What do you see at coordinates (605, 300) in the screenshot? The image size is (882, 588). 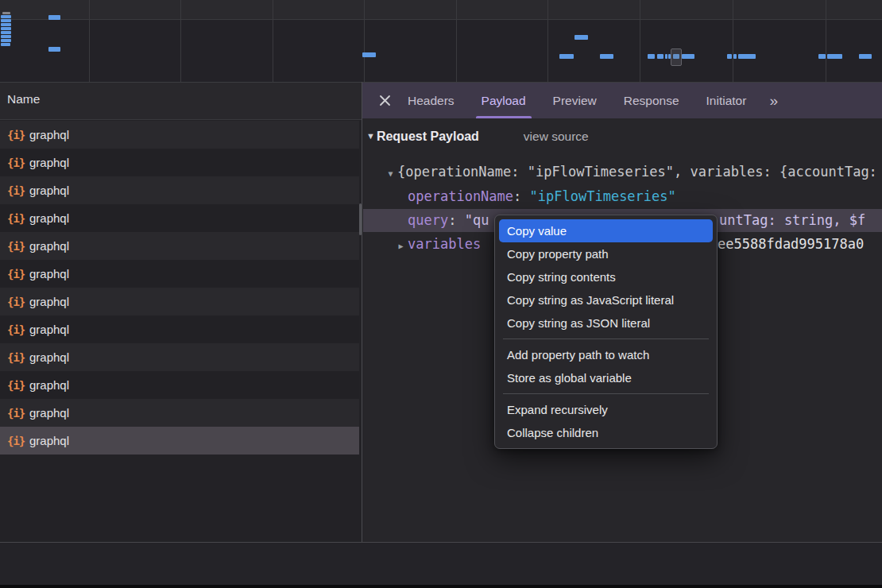 I see `menu-item-copy-string-as-javascript-literal: Copy string as JavaScript literal` at bounding box center [605, 300].